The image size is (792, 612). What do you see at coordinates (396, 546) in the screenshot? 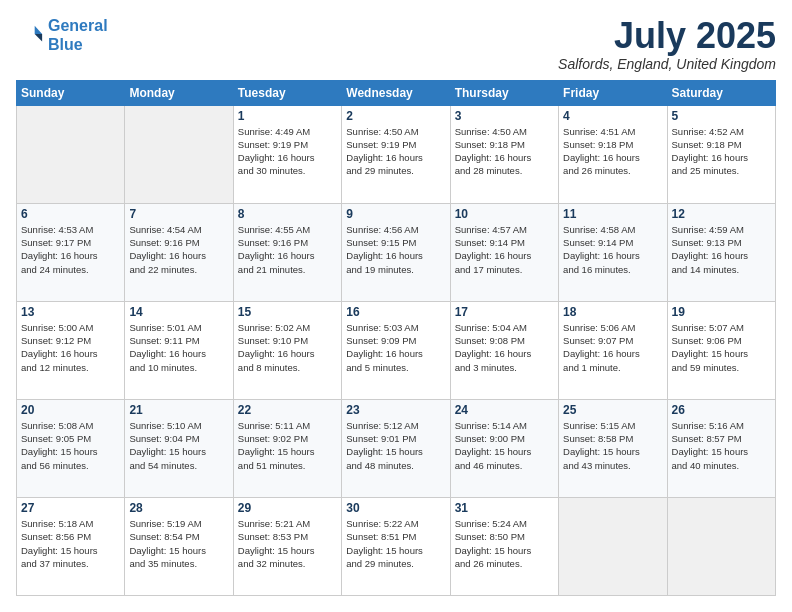
I see `calendar-cell: 30Sunrise: 5:22 AM Sunset: 8:51 PM Dayli…` at bounding box center [396, 546].